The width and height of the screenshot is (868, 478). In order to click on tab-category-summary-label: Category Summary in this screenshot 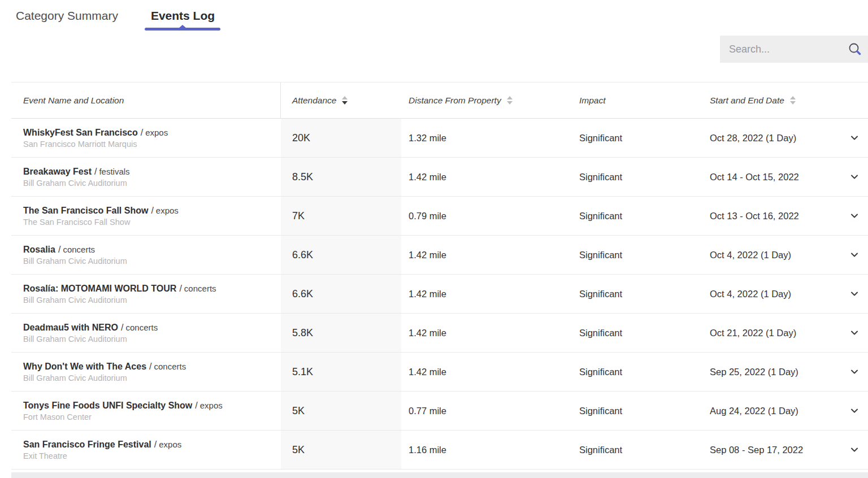, I will do `click(67, 16)`.